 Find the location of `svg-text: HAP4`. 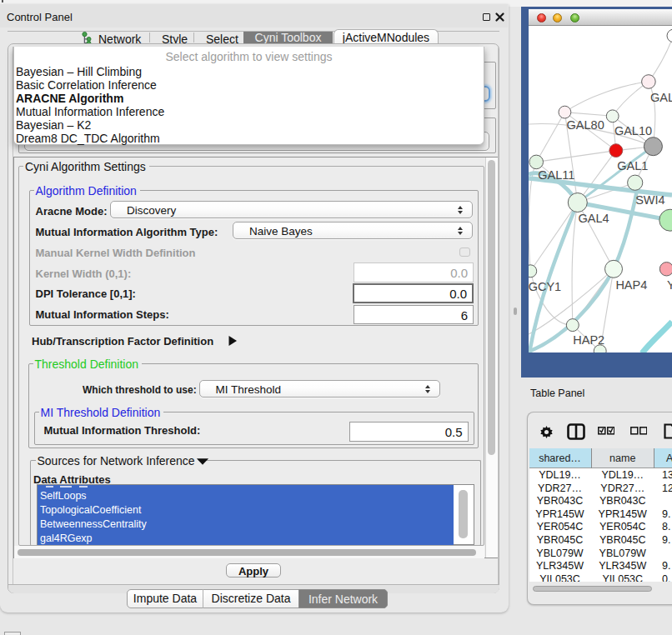

svg-text: HAP4 is located at coordinates (631, 285).